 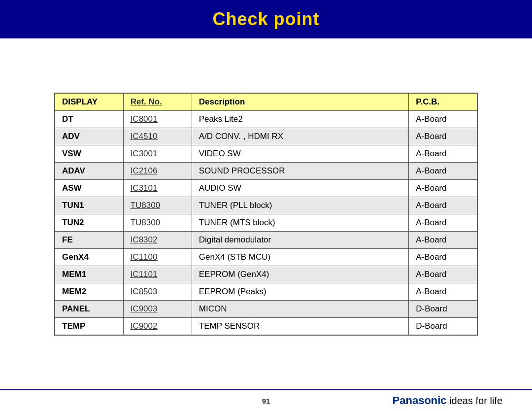 What do you see at coordinates (424, 401) in the screenshot?
I see `footer-right: Panasonic ideas for life` at bounding box center [424, 401].